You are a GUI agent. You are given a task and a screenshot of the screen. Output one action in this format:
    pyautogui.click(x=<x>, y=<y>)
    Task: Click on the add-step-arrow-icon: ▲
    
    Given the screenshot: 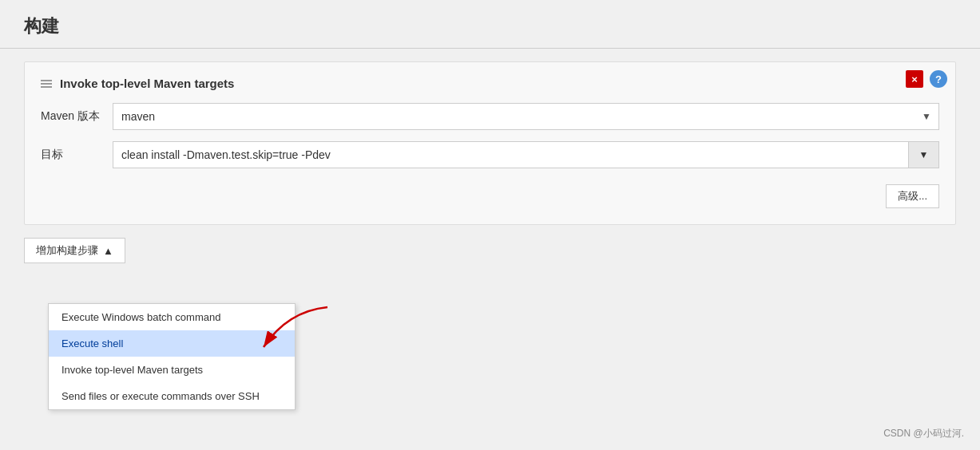 What is the action you would take?
    pyautogui.click(x=109, y=251)
    